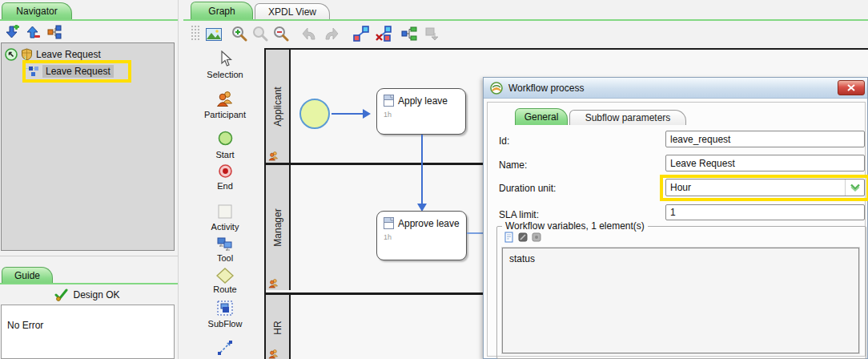 This screenshot has height=359, width=868. I want to click on lane-manager-label: Manager, so click(278, 228).